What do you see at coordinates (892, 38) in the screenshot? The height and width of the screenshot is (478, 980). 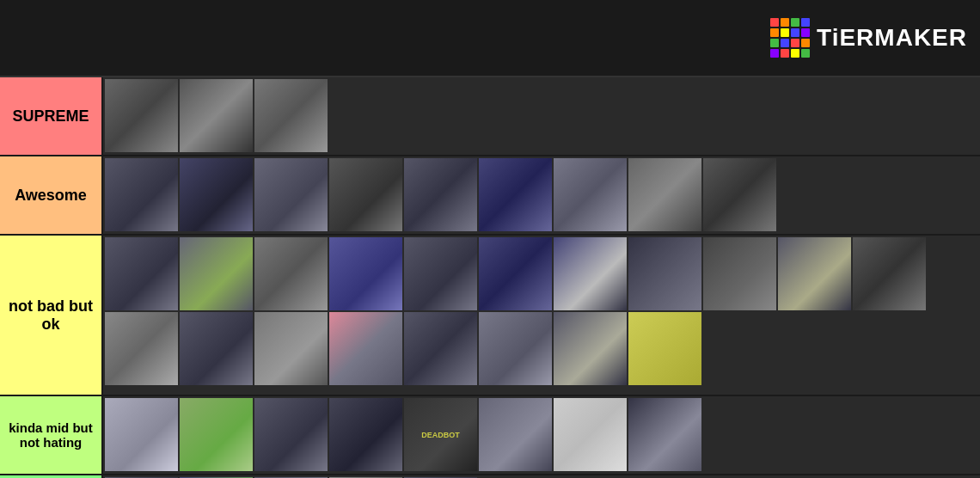 I see `logo-text: TiERMAKER` at bounding box center [892, 38].